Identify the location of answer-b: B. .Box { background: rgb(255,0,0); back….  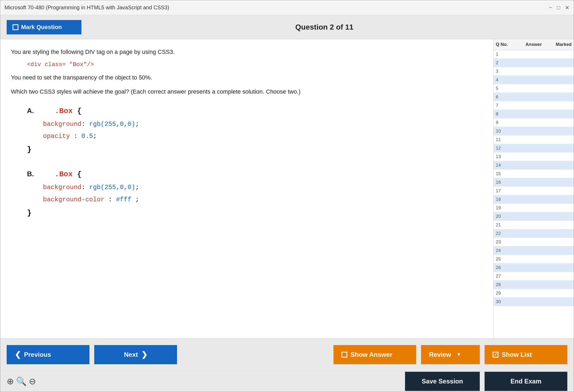
(255, 194).